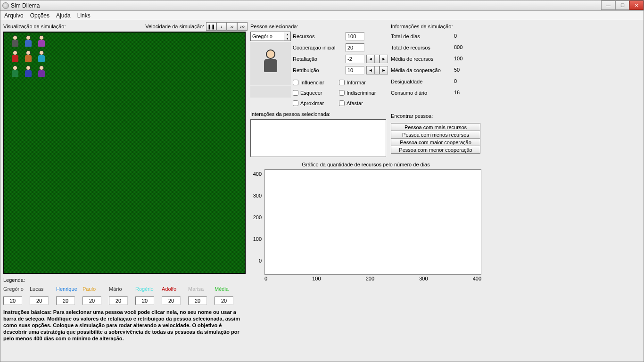  I want to click on name-spin-down-icon: ▼, so click(287, 39).